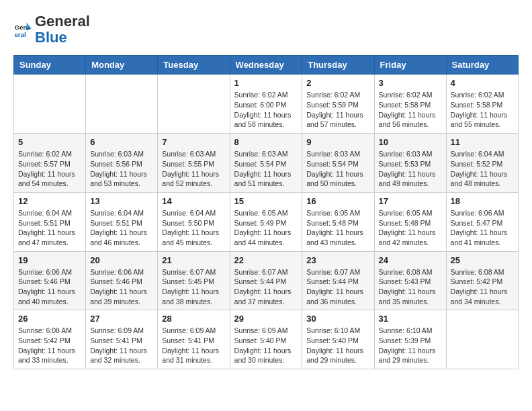  What do you see at coordinates (50, 261) in the screenshot?
I see `day-number: 19` at bounding box center [50, 261].